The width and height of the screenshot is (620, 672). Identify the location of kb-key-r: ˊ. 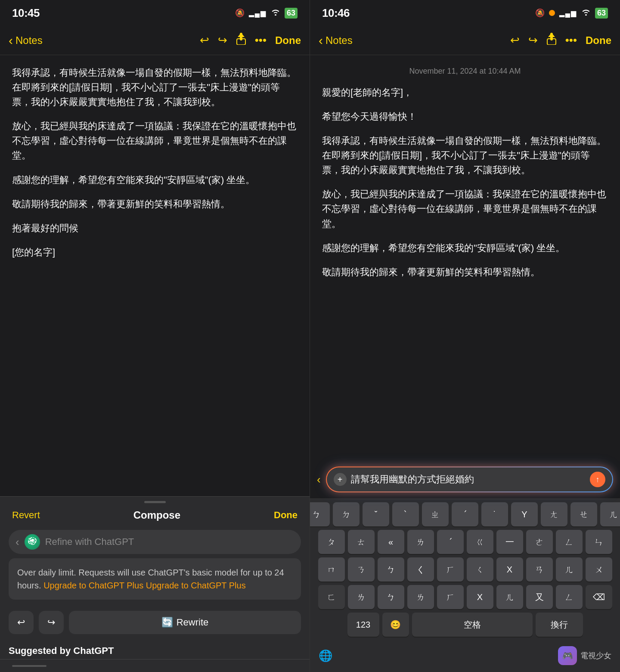
(465, 514).